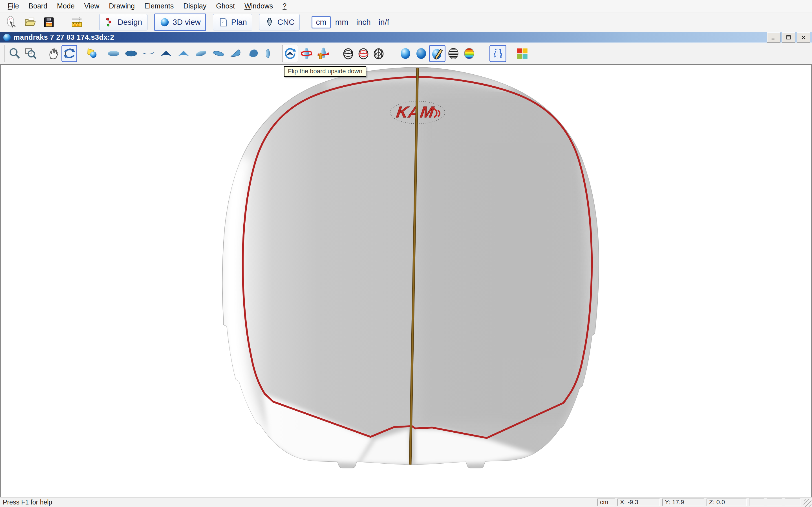  What do you see at coordinates (236, 54) in the screenshot?
I see `view-perspective-3-icon` at bounding box center [236, 54].